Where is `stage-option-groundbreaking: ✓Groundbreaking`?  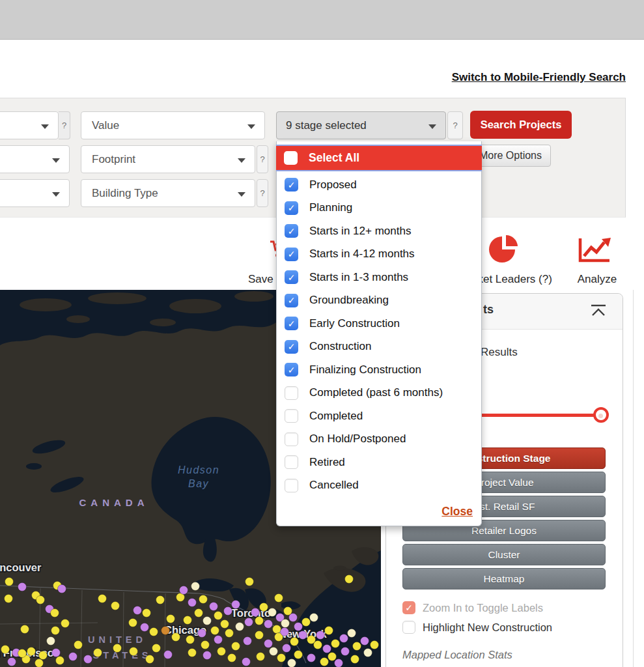
stage-option-groundbreaking: ✓Groundbreaking is located at coordinates (379, 301).